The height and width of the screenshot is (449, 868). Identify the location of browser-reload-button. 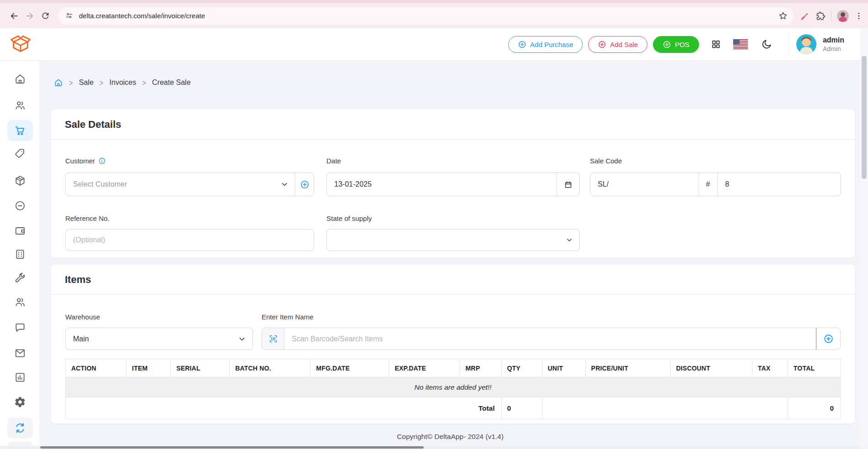
(45, 16).